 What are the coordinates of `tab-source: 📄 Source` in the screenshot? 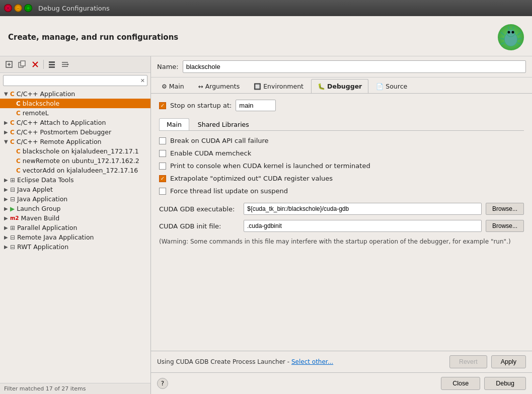 It's located at (392, 86).